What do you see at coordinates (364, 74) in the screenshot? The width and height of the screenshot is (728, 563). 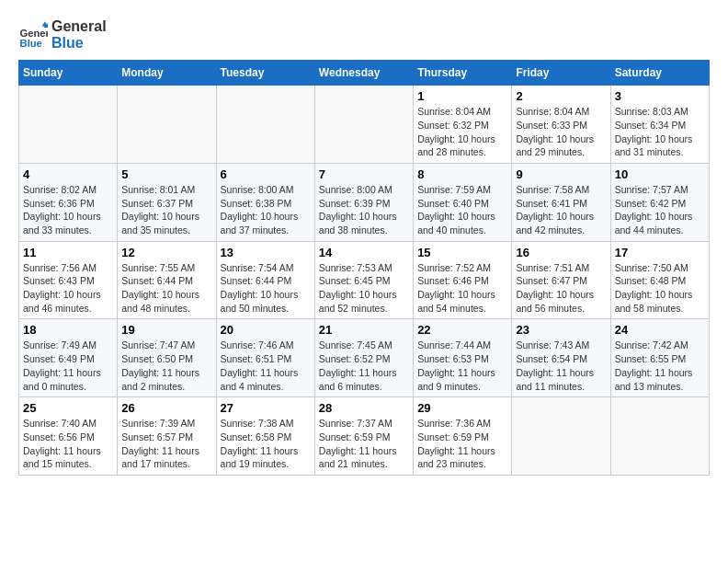 I see `calendar-header: SundayMondayTuesdayWednesdayThursdayFrid…` at bounding box center [364, 74].